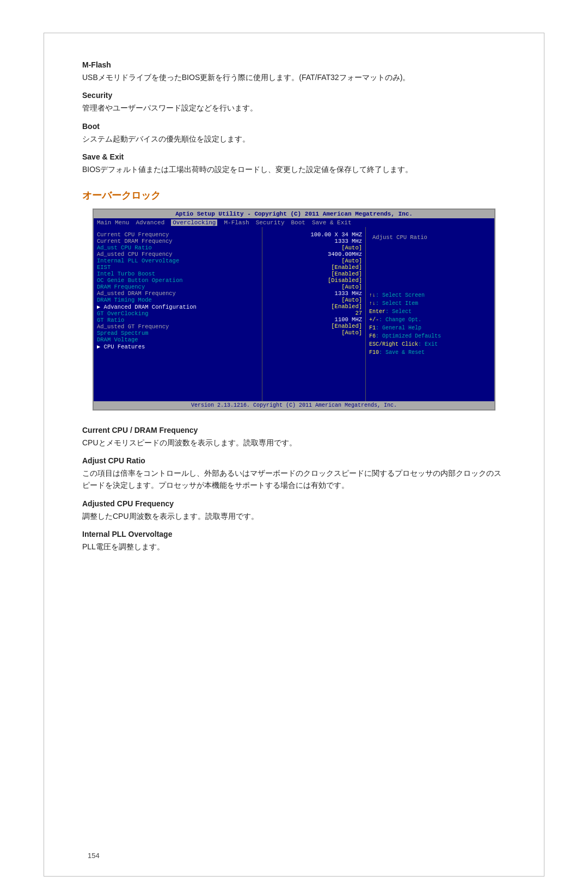 The height and width of the screenshot is (882, 588). I want to click on bios-content: Current CPU Frequency Current DRAM Frequ…, so click(294, 314).